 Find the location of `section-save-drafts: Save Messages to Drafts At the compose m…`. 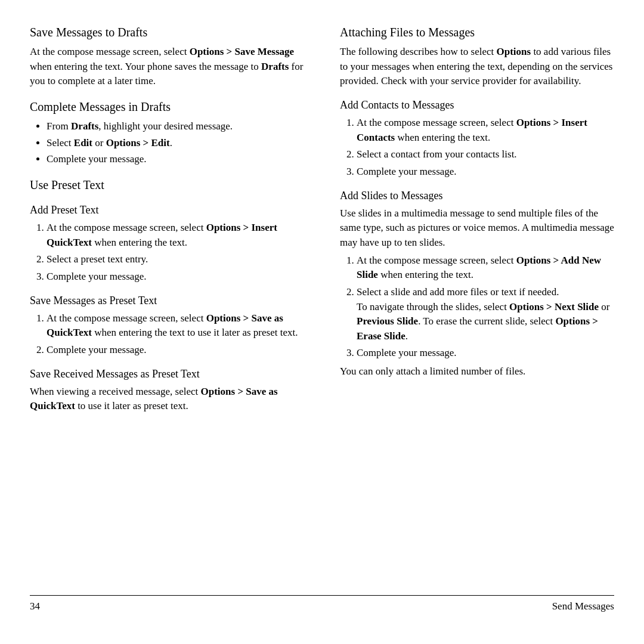

section-save-drafts: Save Messages to Drafts At the compose m… is located at coordinates (167, 56).